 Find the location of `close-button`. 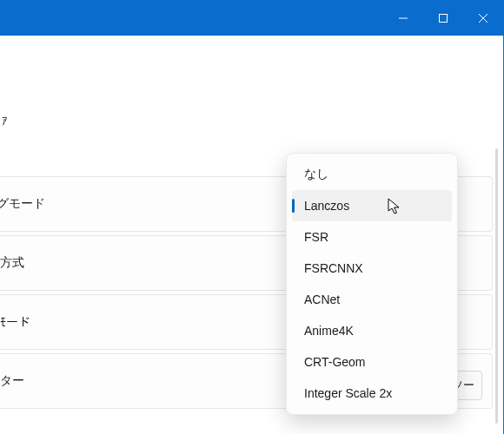

close-button is located at coordinates (483, 18).